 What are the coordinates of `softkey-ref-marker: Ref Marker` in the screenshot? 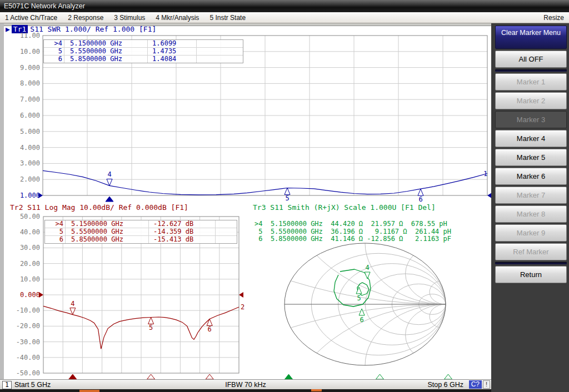 It's located at (531, 252).